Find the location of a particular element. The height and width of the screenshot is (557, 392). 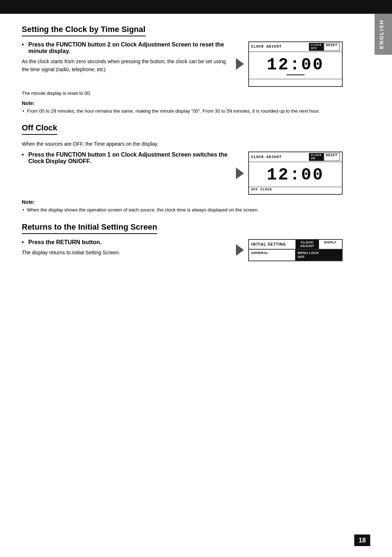

section1-title: Setting the Clock by Time Signal is located at coordinates (83, 31).